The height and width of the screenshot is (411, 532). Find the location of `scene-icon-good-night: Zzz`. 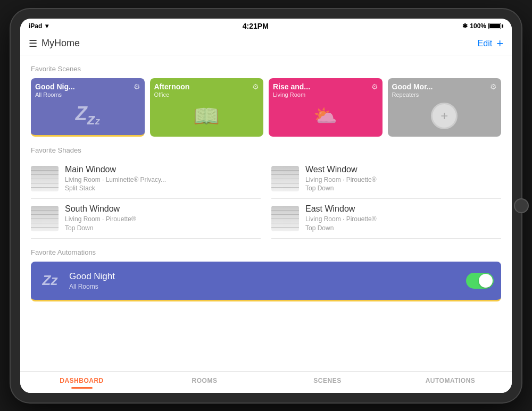

scene-icon-good-night: Zzz is located at coordinates (88, 116).